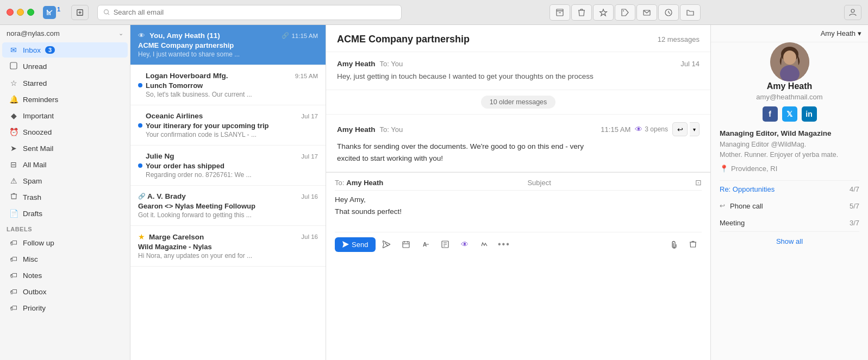 Image resolution: width=868 pixels, height=360 pixels. Describe the element at coordinates (484, 244) in the screenshot. I see `ai-button` at that location.